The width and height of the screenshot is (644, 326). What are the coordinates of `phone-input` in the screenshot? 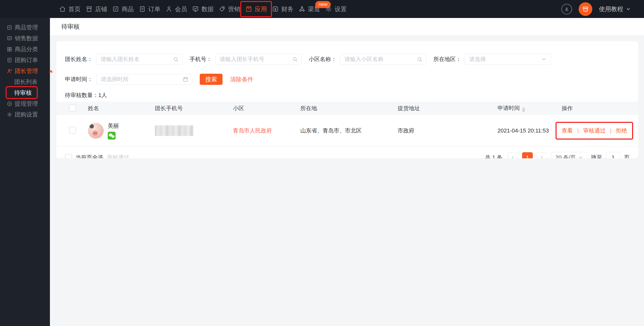 It's located at (259, 59).